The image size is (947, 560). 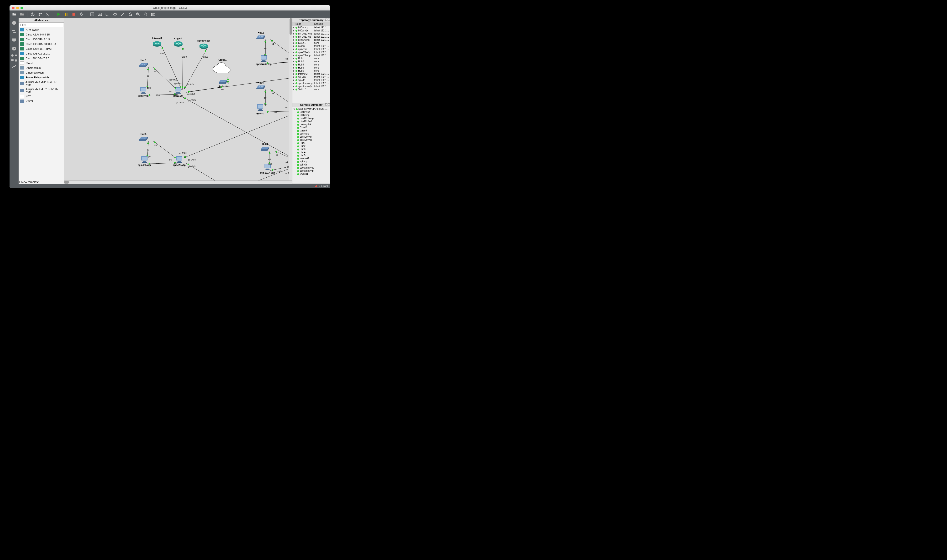 I want to click on table-row: eps-coretelnet 192.16…, so click(x=311, y=49).